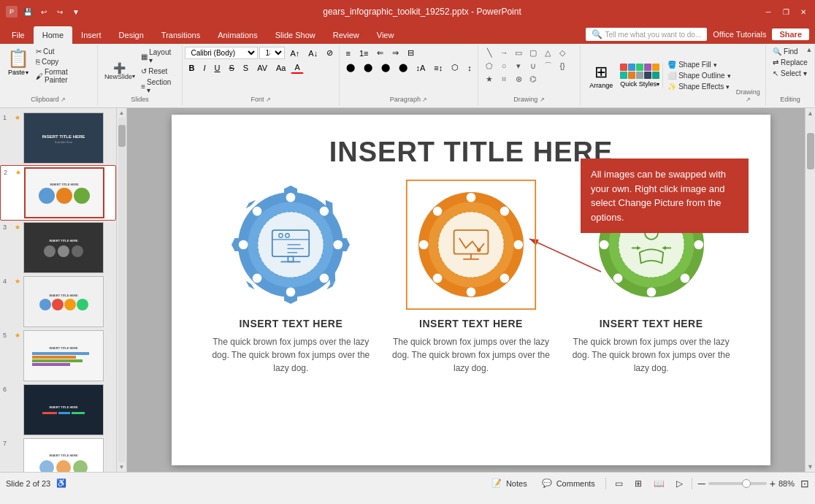 The height and width of the screenshot is (504, 815). I want to click on slide-item-7: 7 ★ INSERT TITLE HERE, so click(58, 454).